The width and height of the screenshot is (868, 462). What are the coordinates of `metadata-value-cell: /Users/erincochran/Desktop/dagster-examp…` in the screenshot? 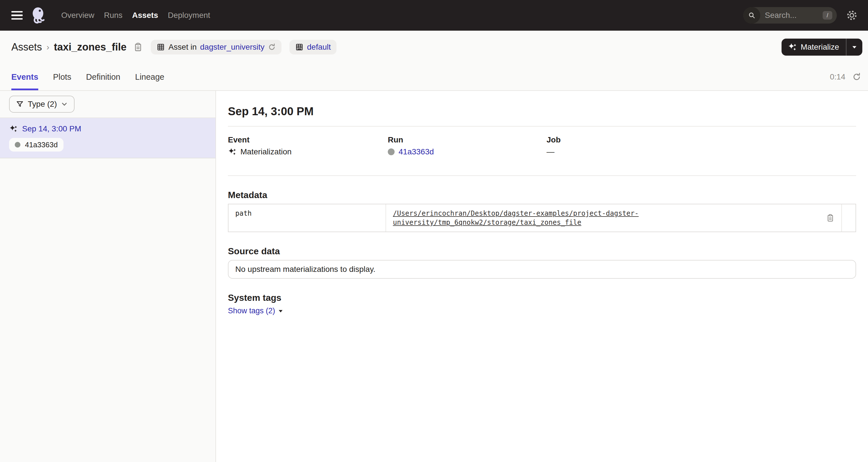 It's located at (614, 218).